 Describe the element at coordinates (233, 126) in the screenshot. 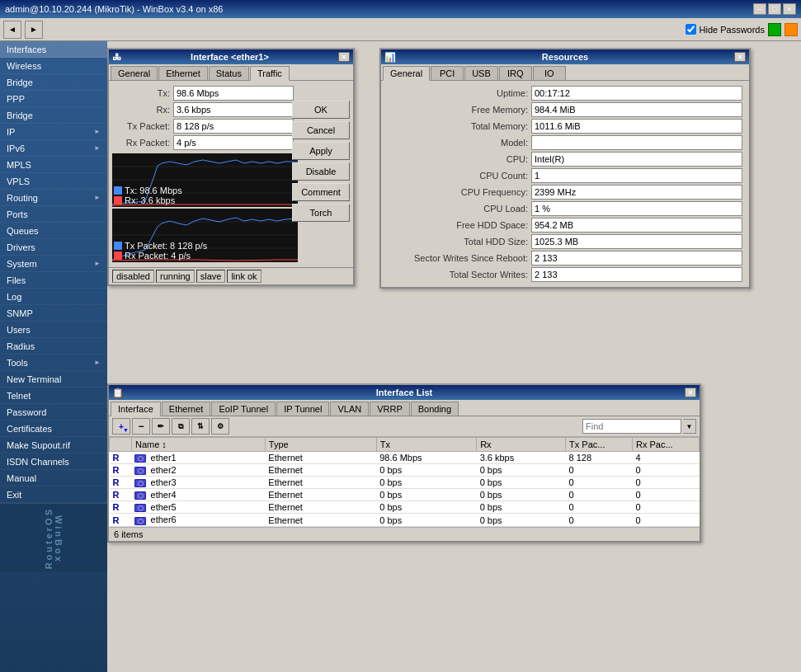

I see `tx-packet-value` at that location.